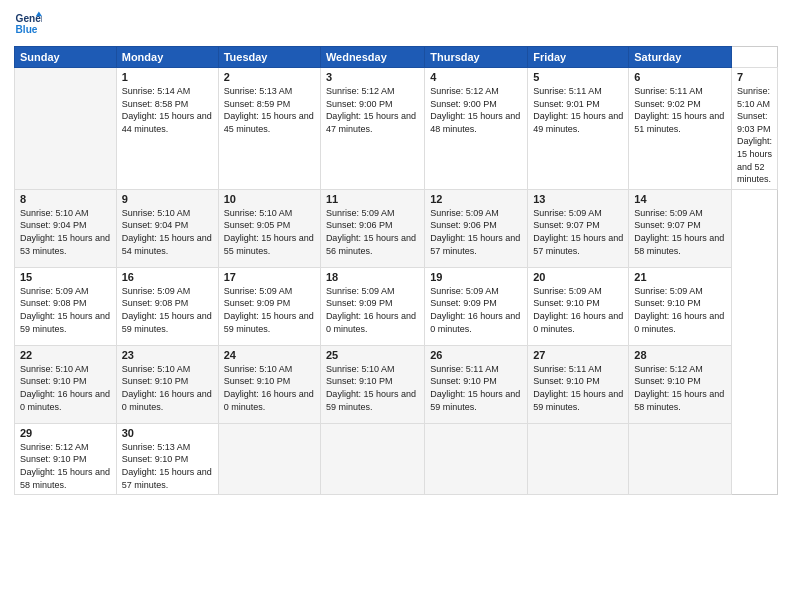 The height and width of the screenshot is (612, 792). Describe the element at coordinates (372, 355) in the screenshot. I see `day-number: 25` at that location.